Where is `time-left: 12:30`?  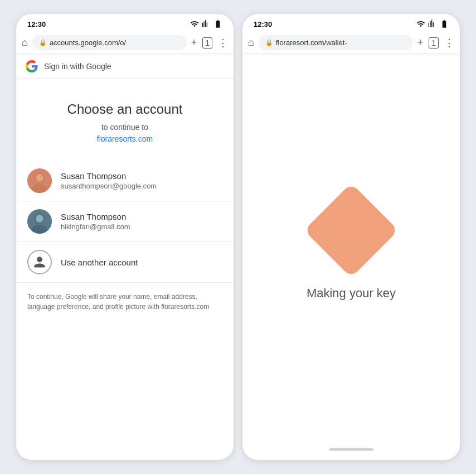 time-left: 12:30 is located at coordinates (37, 25).